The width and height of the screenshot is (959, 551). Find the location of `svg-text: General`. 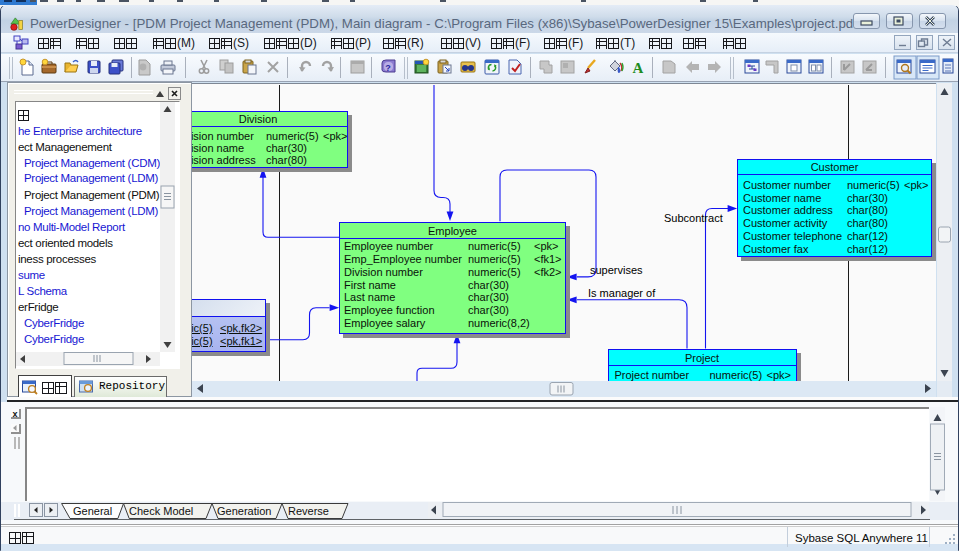

svg-text: General is located at coordinates (92, 511).